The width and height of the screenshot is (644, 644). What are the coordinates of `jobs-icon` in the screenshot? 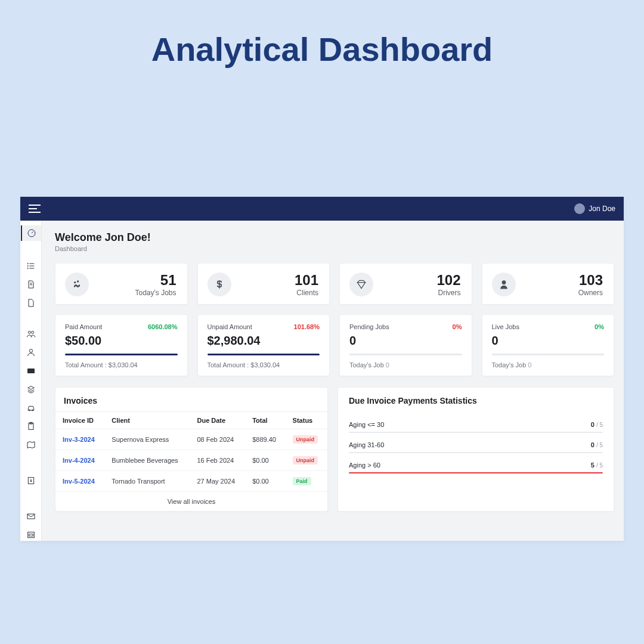 It's located at (77, 284).